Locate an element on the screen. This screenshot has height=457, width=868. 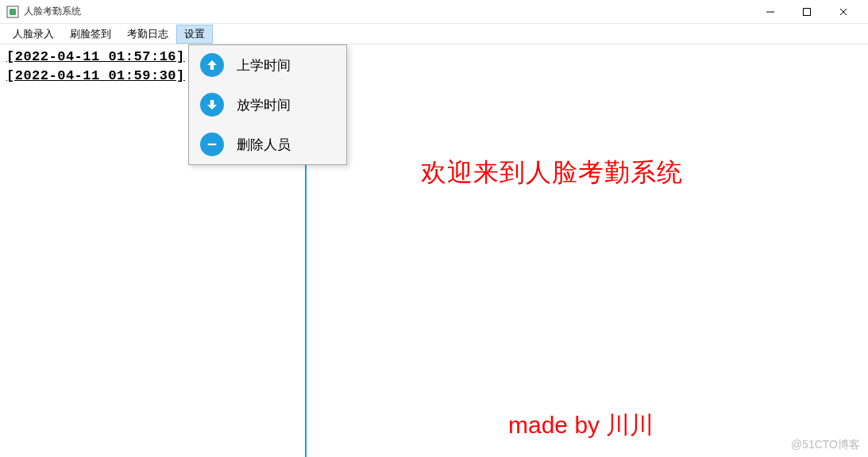
menubar: 人脸录入 刷脸签到 考勤日志 设置 is located at coordinates (434, 34).